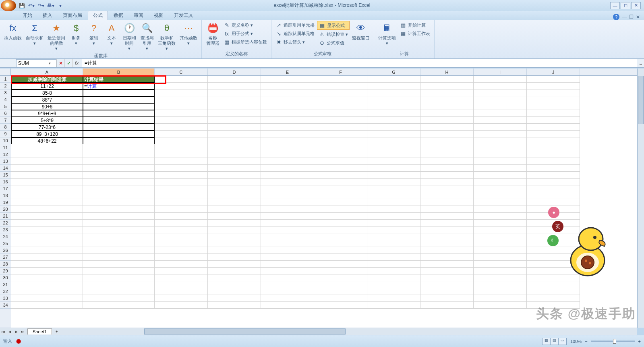 The image size is (644, 347). I want to click on tab-home: 开始, so click(27, 15).